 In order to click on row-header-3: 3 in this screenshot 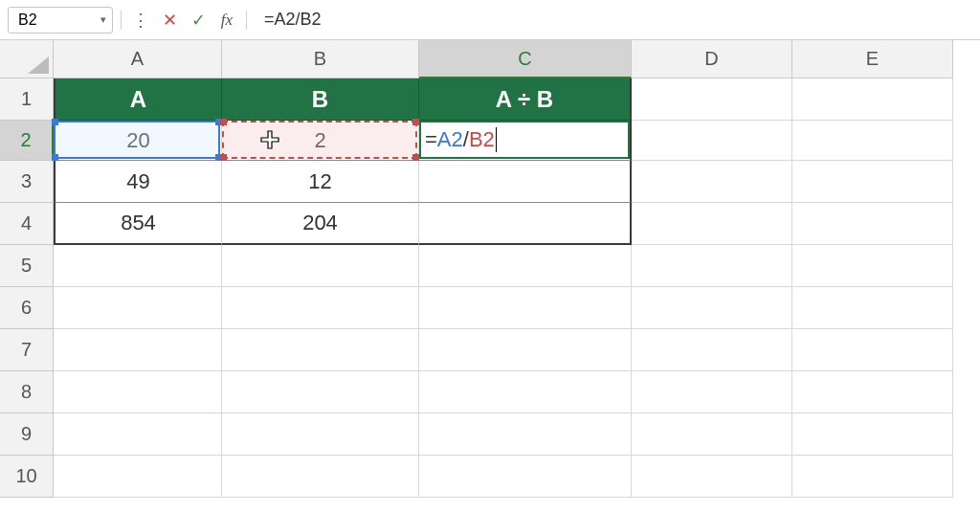, I will do `click(27, 182)`.